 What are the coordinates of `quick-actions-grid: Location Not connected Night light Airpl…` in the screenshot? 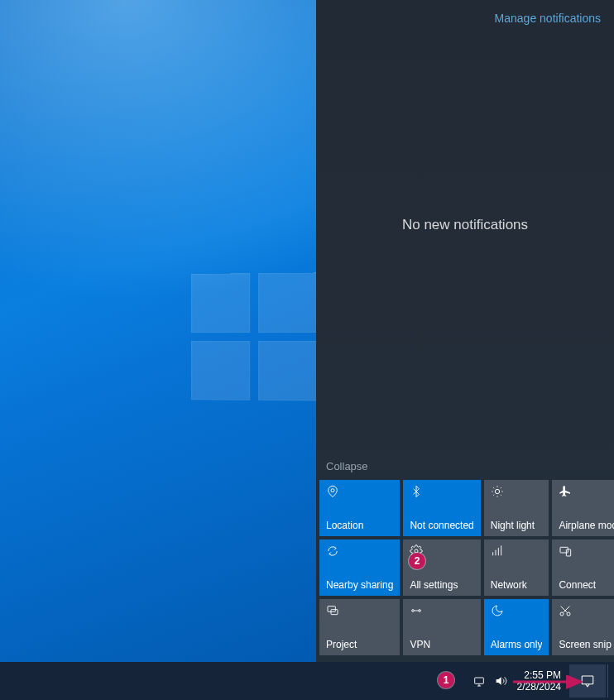 It's located at (465, 568).